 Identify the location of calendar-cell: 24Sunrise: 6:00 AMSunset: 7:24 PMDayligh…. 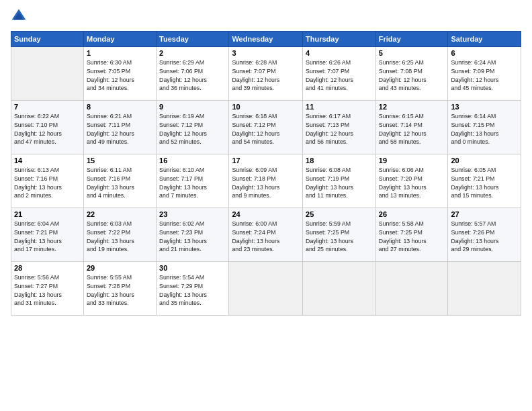
(266, 235).